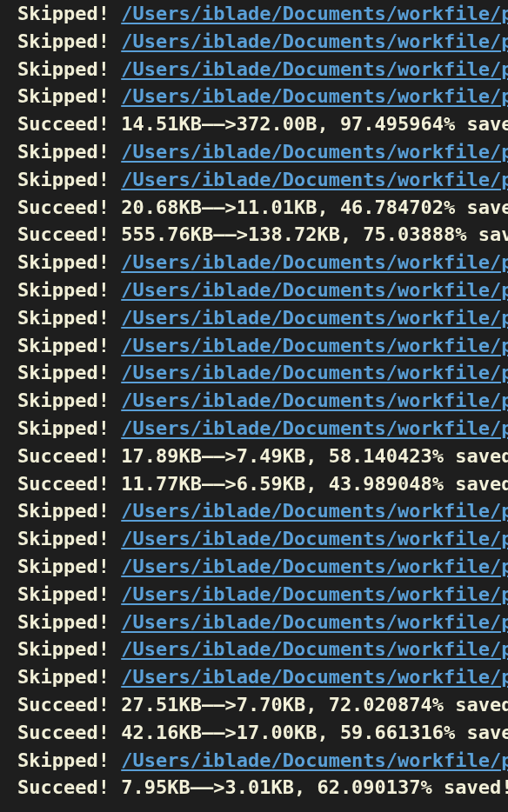 This screenshot has height=812, width=508. Describe the element at coordinates (254, 705) in the screenshot. I see `log-line: Succeed! 27.51KB——>7.70KB, 72.020874% sa…` at that location.